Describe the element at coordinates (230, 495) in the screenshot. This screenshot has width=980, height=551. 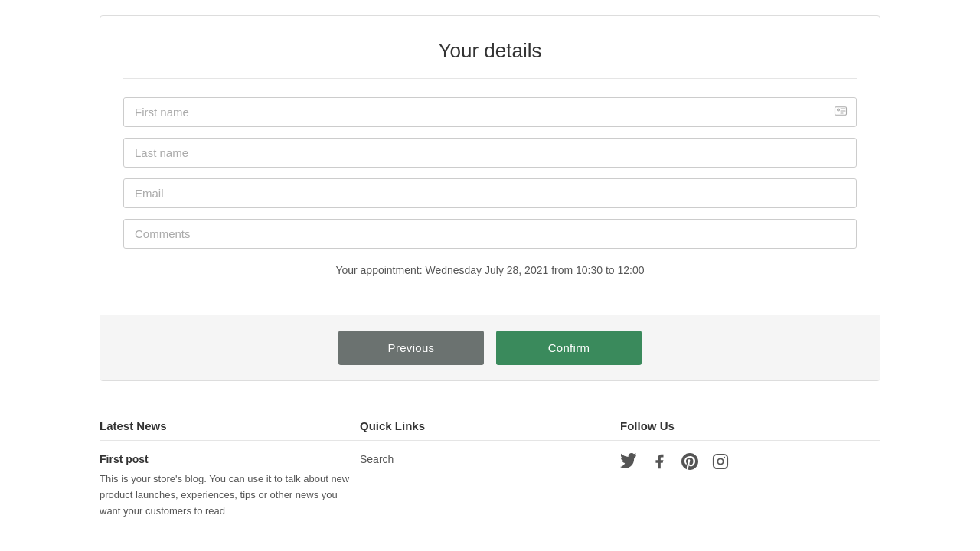
I see `post-excerpt: This is your store's blog. You can use i…` at that location.